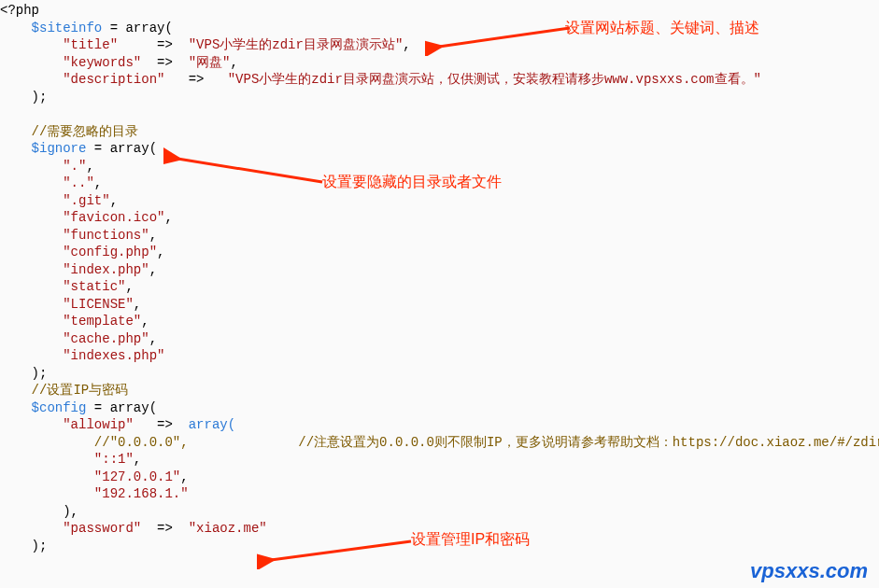  I want to click on annotation-siteinfo: 设置网站标题、关键词、描述, so click(662, 28).